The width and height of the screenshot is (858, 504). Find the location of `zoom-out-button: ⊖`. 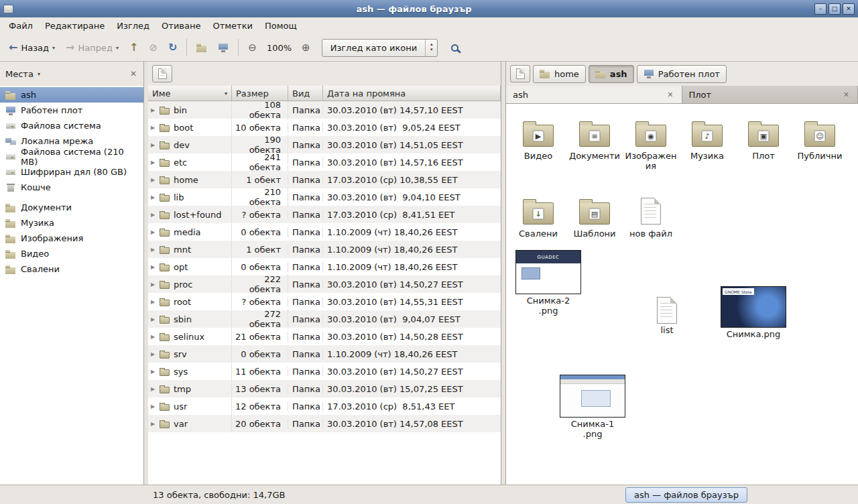

zoom-out-button: ⊖ is located at coordinates (252, 48).